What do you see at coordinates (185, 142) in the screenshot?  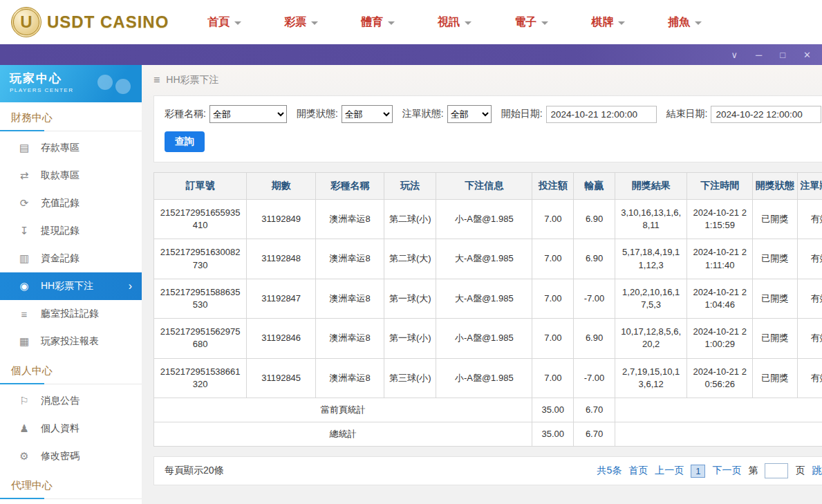 I see `search-button: 查詢` at bounding box center [185, 142].